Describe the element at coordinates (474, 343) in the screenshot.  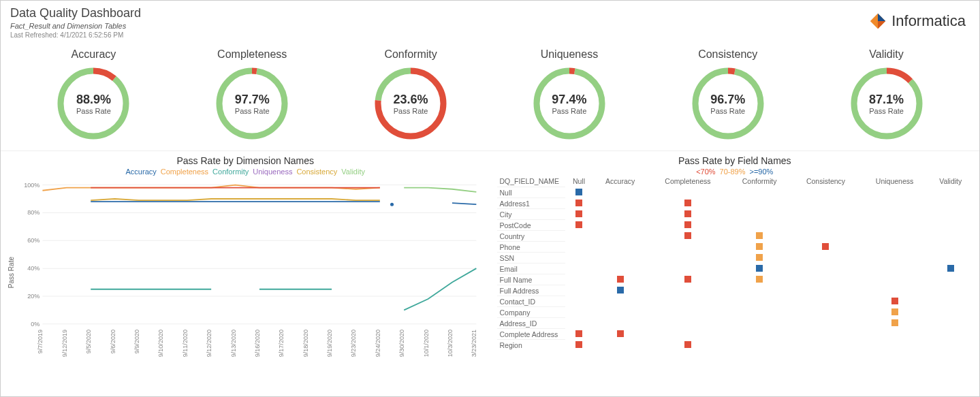
I see `svg-text: 3/23/2021` at that location.